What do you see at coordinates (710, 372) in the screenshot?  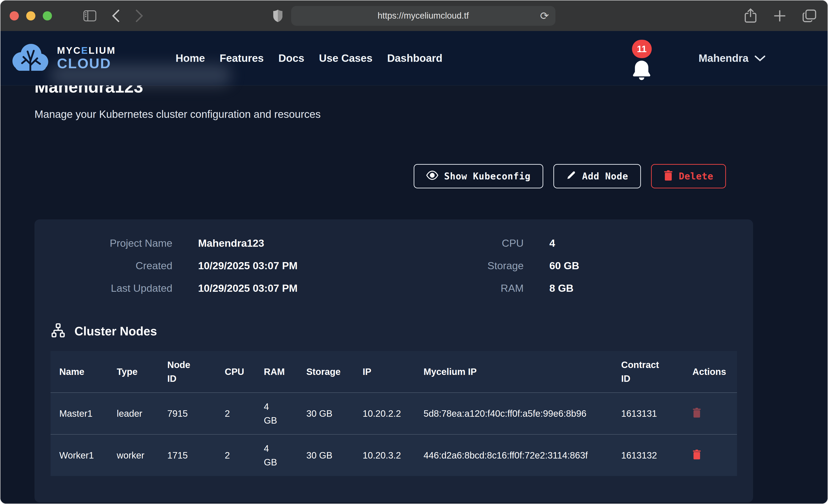 I see `col-actions: Actions` at bounding box center [710, 372].